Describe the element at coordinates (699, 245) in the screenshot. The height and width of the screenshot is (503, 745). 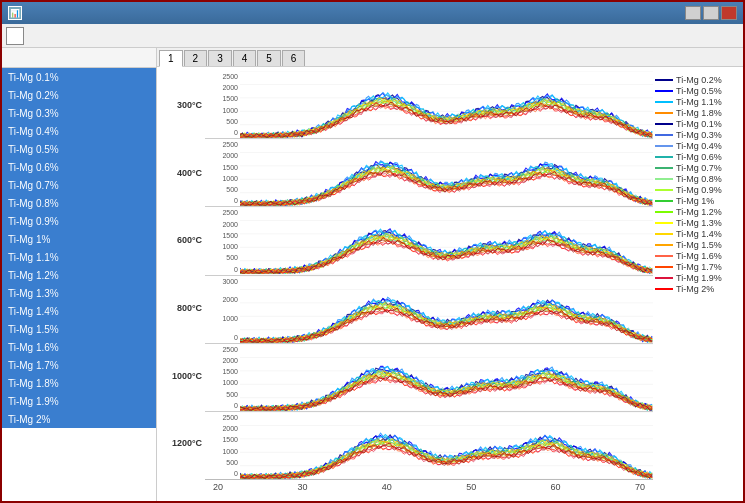
I see `legend-label: Ti-Mg 1.5%` at that location.